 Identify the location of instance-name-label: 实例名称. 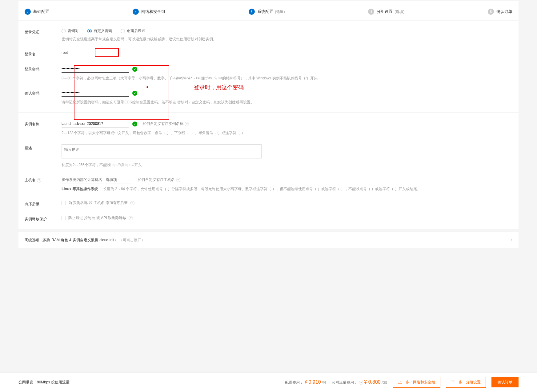
(43, 124).